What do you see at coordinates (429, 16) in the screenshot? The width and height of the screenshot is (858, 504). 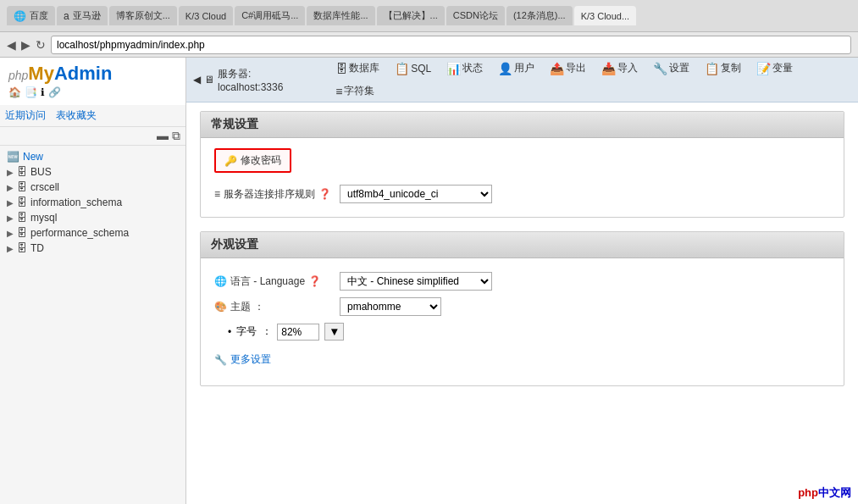 I see `browser-chrome: 🌐 百度 a 亚马逊 博客原创文... K/3 Cloud C#调用砥马... …` at bounding box center [429, 16].